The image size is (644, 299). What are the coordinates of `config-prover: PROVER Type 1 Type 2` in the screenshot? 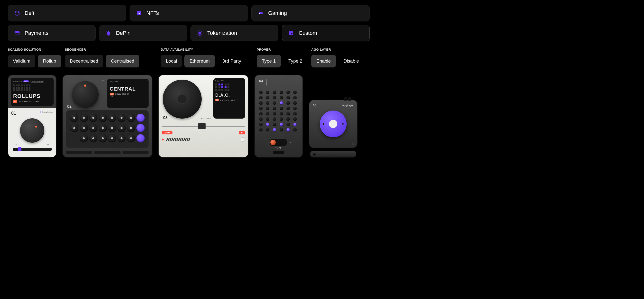 It's located at (281, 58).